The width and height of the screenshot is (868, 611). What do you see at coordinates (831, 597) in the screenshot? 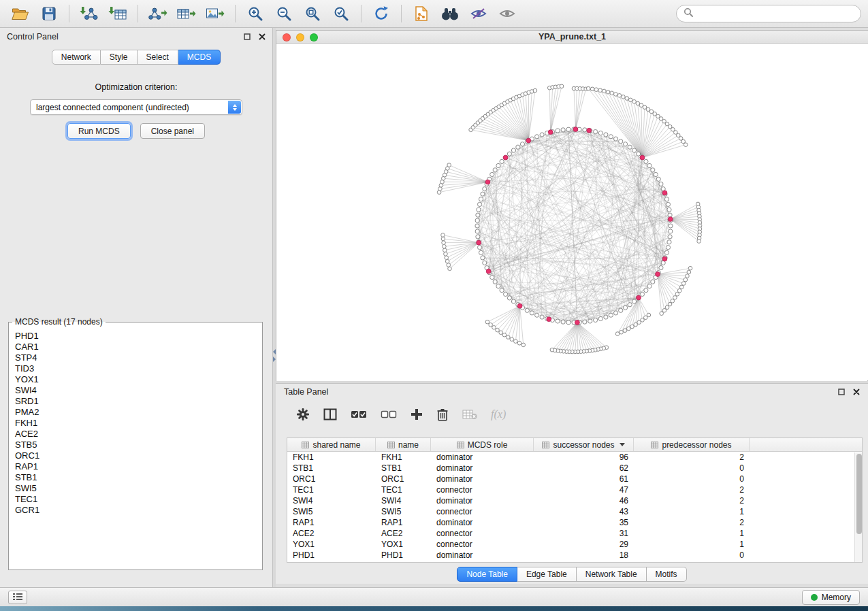
I see `memory-button: Memory` at bounding box center [831, 597].